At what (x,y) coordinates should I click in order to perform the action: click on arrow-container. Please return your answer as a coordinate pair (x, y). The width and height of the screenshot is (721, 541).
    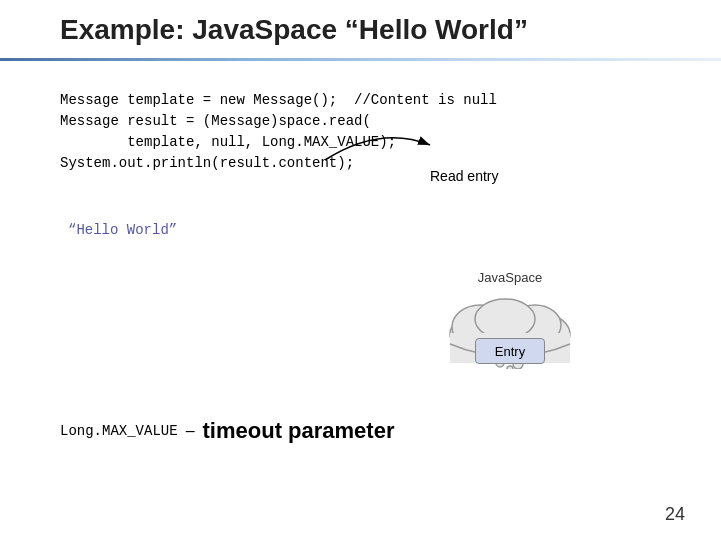
    Looking at the image, I should click on (380, 145).